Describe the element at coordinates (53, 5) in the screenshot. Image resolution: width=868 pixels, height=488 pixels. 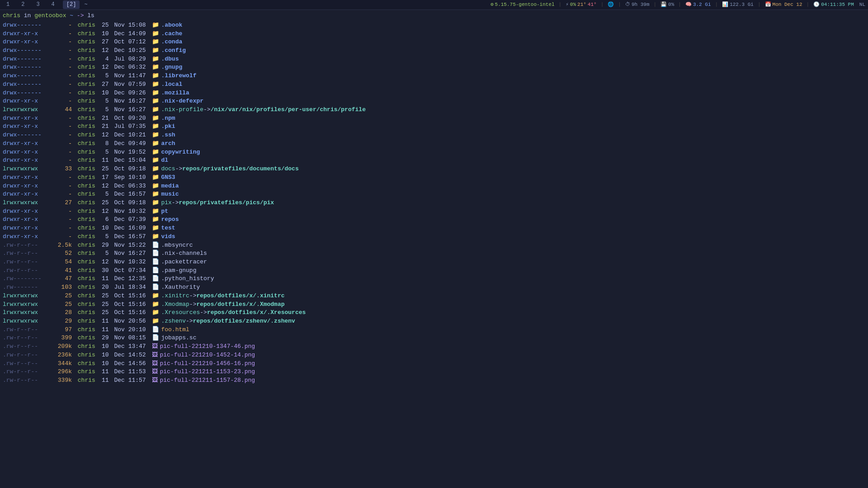
I see `tab-4: 4` at that location.